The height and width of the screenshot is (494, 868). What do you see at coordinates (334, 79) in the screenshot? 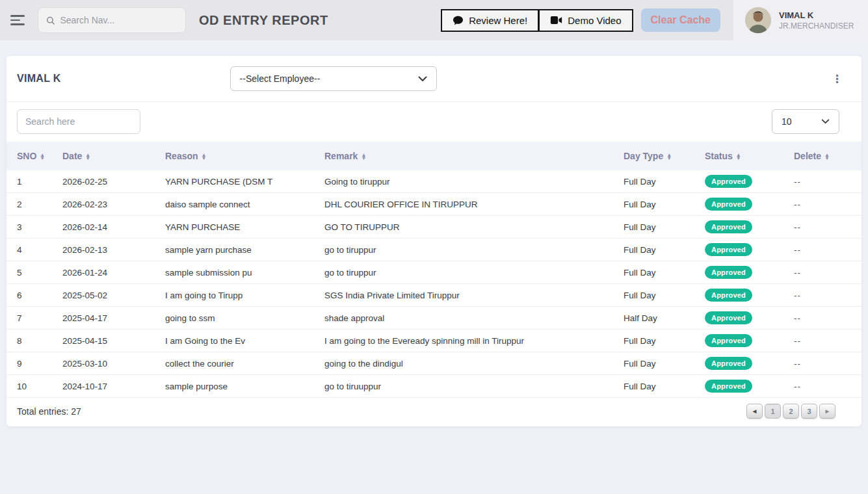
I see `employee-select: --Select Employee--` at bounding box center [334, 79].